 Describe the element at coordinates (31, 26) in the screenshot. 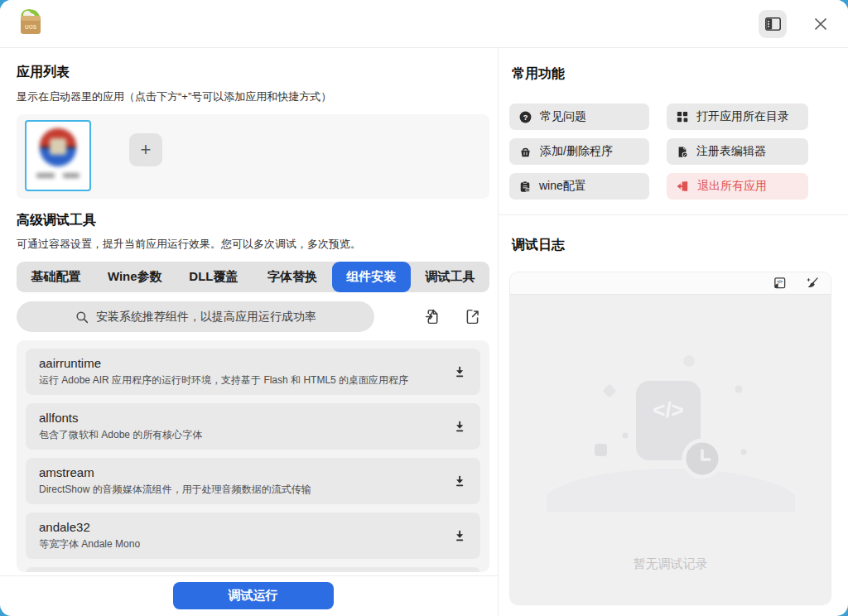

I see `svg-text: UOS` at that location.